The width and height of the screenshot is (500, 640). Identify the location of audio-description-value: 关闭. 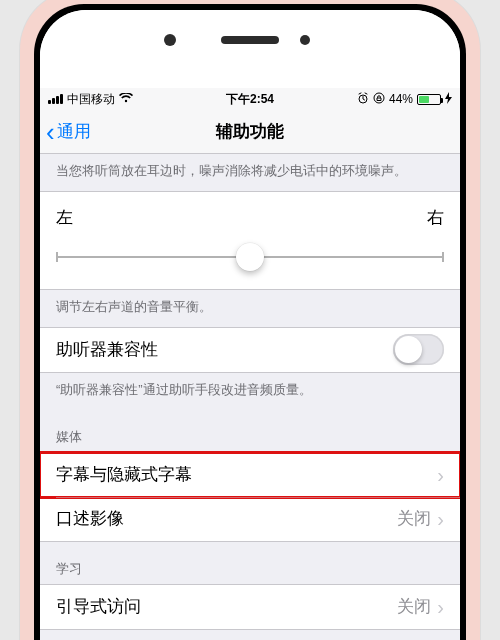
(414, 518).